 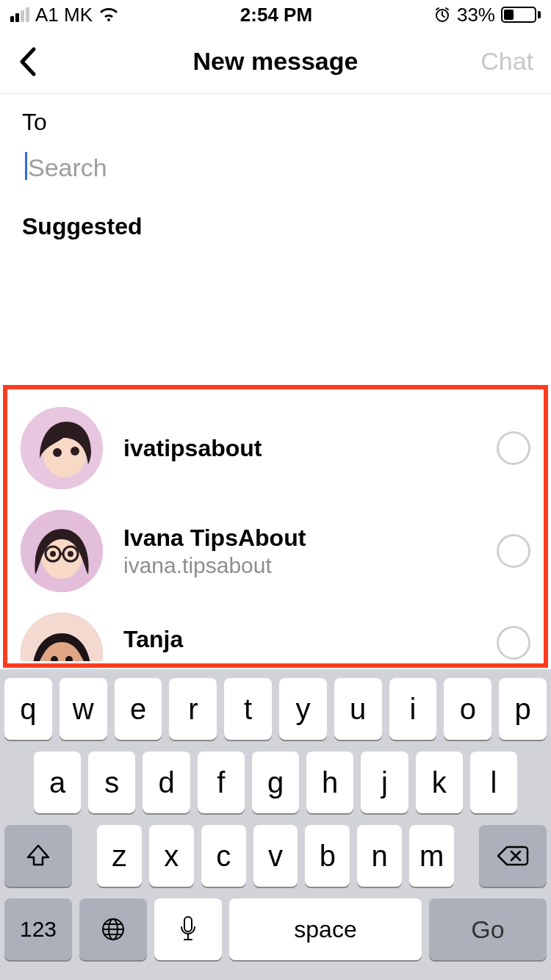 I want to click on search-field-wrap, so click(x=276, y=167).